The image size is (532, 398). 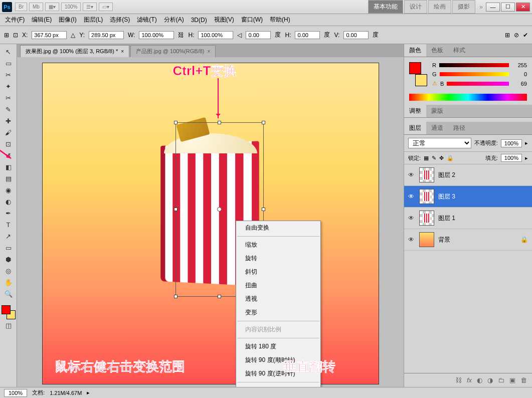 I want to click on pen-tool-icon: ✒, so click(x=9, y=213).